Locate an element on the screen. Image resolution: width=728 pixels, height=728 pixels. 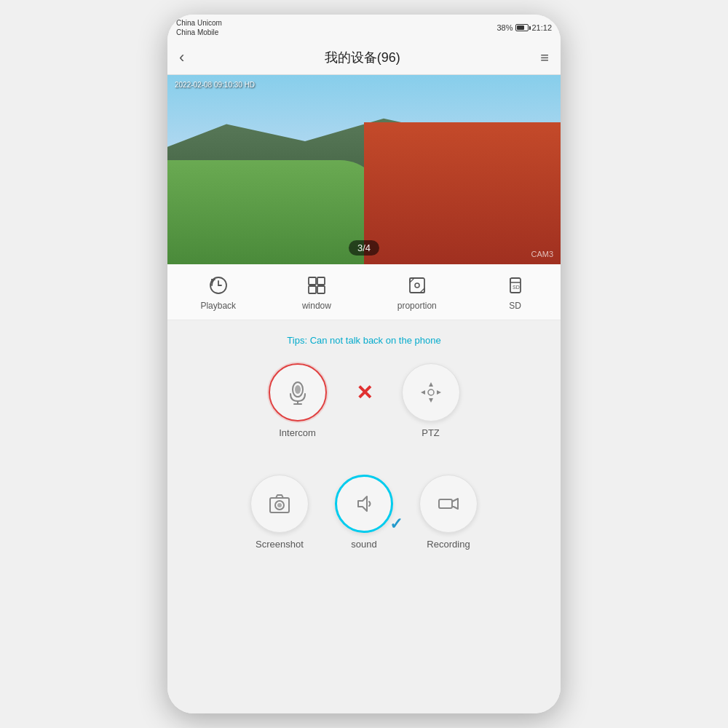
toolbar-playback: Playback is located at coordinates (218, 292).